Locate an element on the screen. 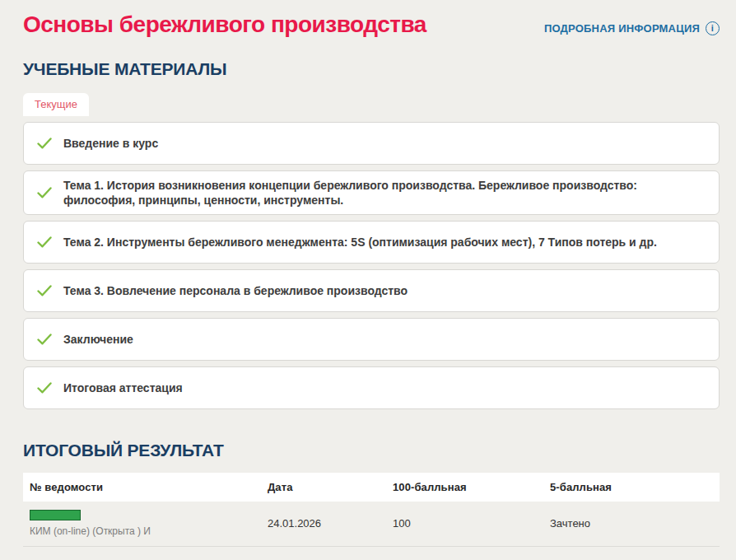 This screenshot has width=736, height=560. material-item-label: Тема 2. Инструменты бережливого менеджме… is located at coordinates (359, 242).